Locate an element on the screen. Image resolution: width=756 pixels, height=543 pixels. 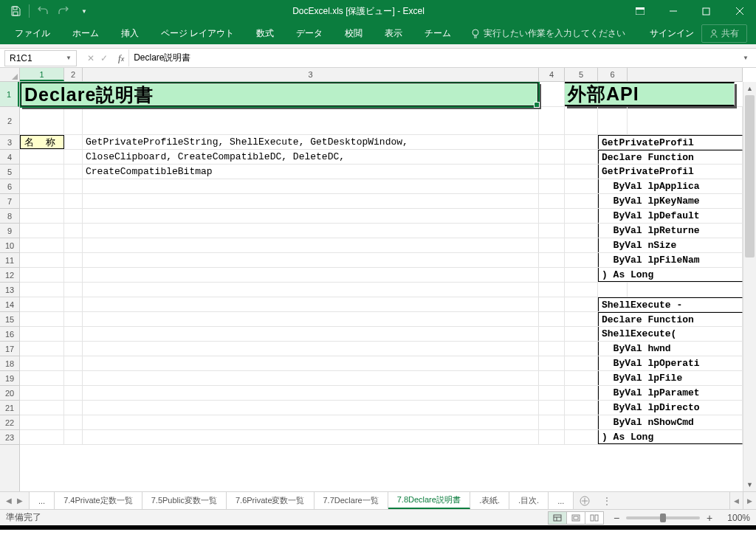
row-header: 19 is located at coordinates (10, 378).